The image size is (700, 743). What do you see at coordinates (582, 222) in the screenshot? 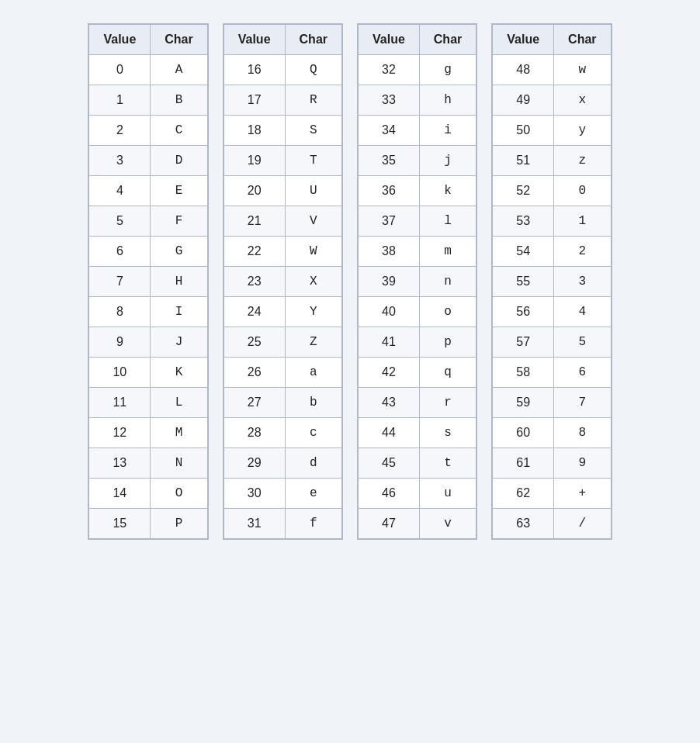
I see `char-cell: 1` at bounding box center [582, 222].